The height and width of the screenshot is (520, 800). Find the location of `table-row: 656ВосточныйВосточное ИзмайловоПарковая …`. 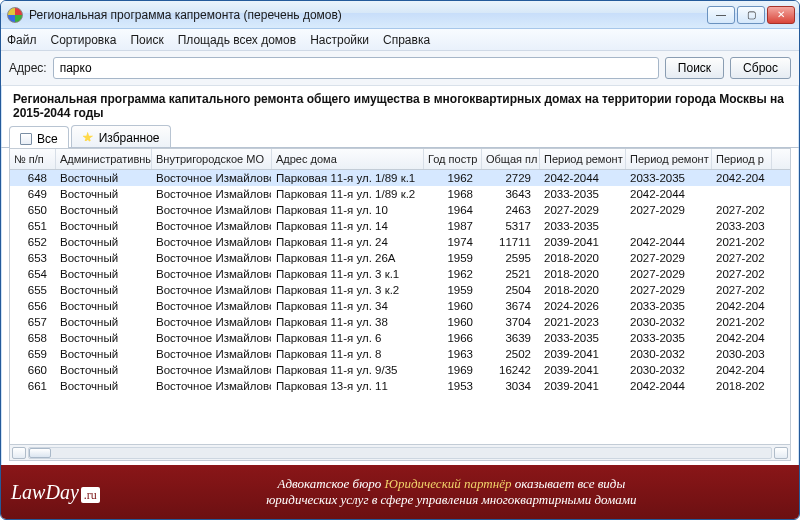

table-row: 656ВосточныйВосточное ИзмайловоПарковая … is located at coordinates (400, 306).